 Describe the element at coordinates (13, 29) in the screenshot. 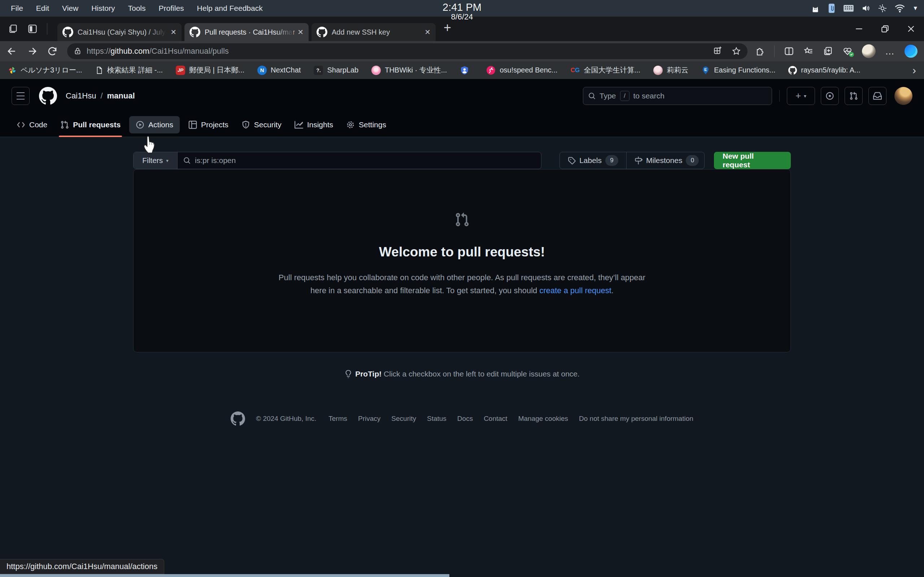

I see `workspaces-icon` at that location.